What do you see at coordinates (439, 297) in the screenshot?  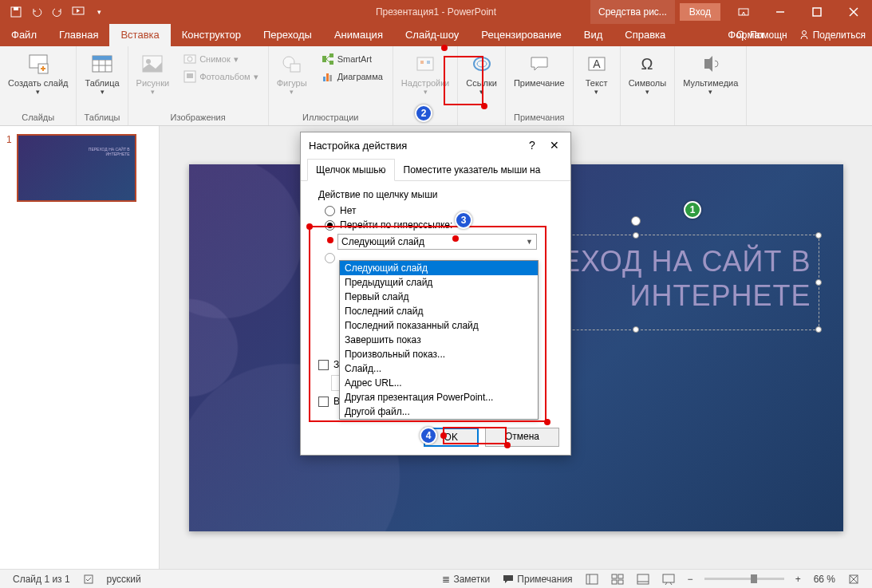 I see `dropdown-item: Первый слайд` at bounding box center [439, 297].